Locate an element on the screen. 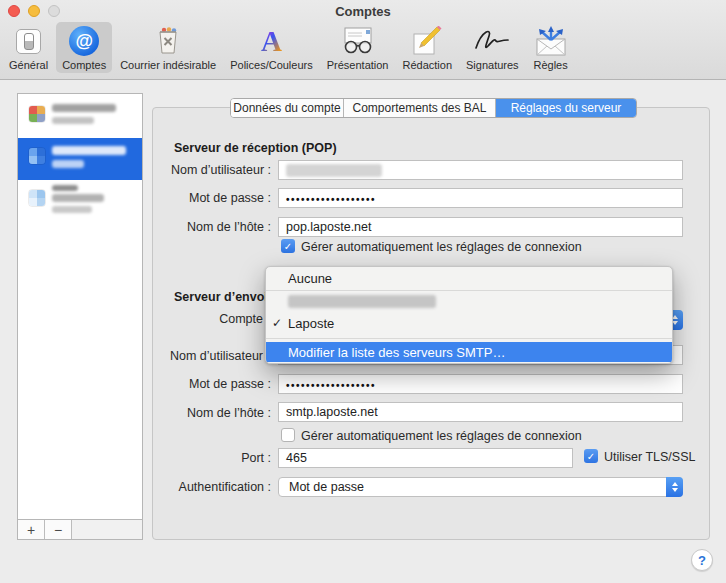 Image resolution: width=726 pixels, height=583 pixels. pop-auto-settings-label: Gérer automatiquement les réglages de co… is located at coordinates (442, 247).